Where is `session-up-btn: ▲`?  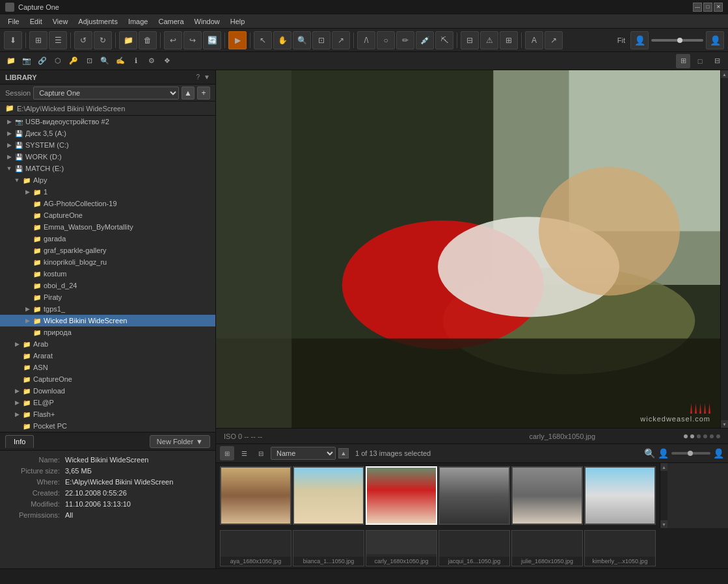
session-up-btn: ▲ is located at coordinates (188, 93).